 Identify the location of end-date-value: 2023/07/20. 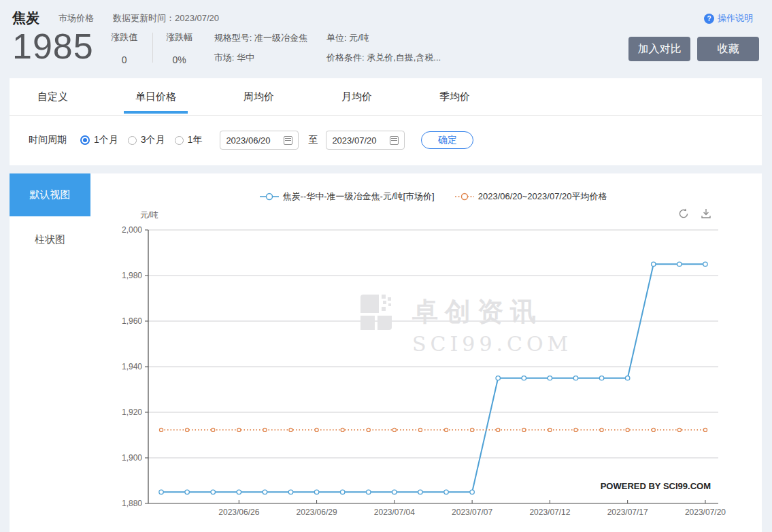
(354, 140).